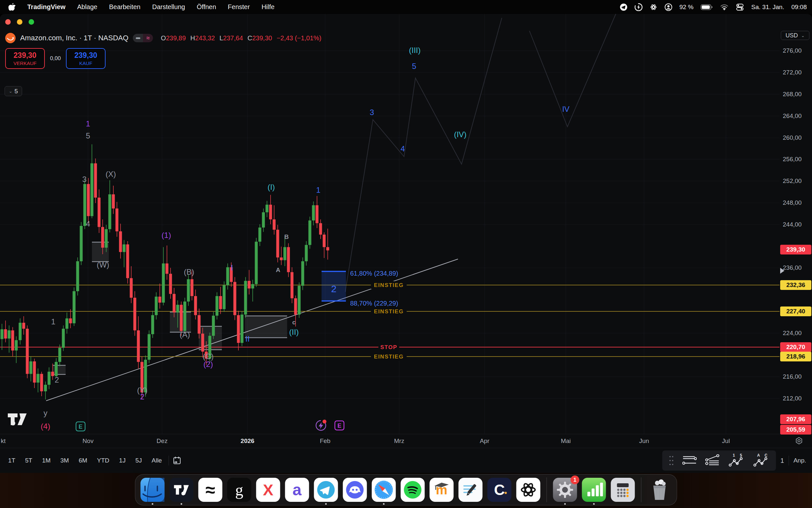 The image size is (812, 508). I want to click on dock-icon-waves-app: ≈, so click(210, 490).